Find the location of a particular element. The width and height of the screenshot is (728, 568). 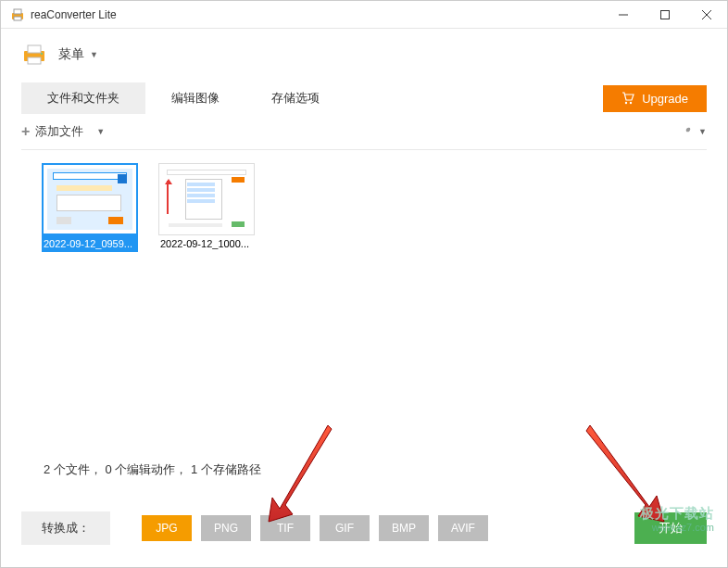

status-text: 2 个文件， 0 个编辑动作， 1 个存储路径 is located at coordinates (152, 470).